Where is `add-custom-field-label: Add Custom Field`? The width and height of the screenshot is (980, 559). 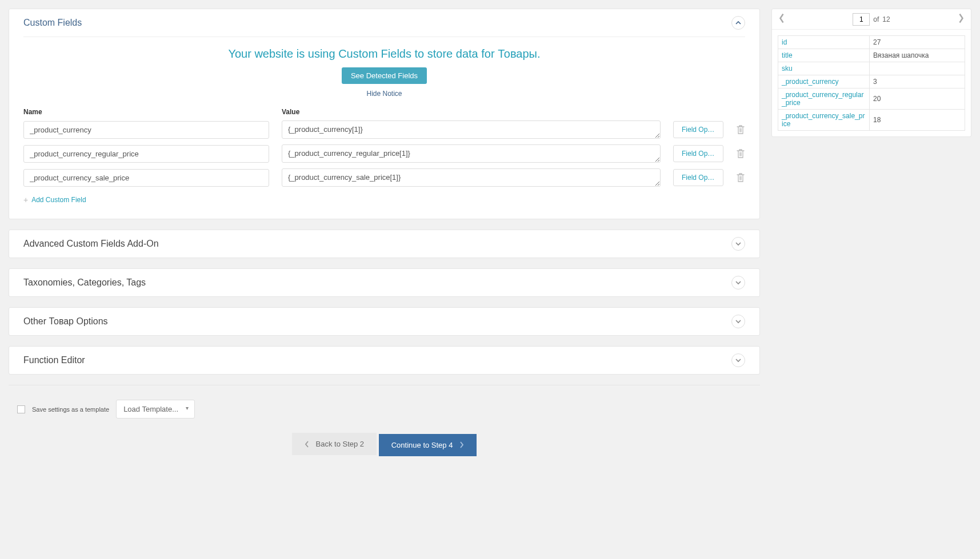 add-custom-field-label: Add Custom Field is located at coordinates (58, 200).